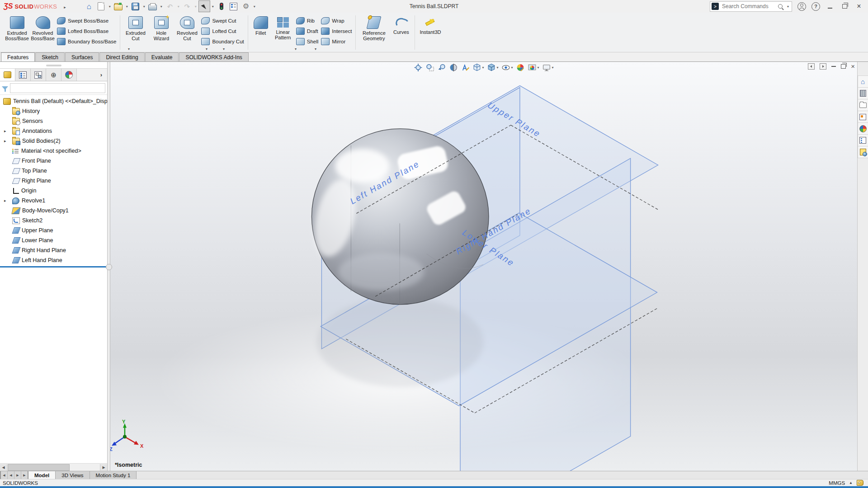 This screenshot has height=488, width=868. What do you see at coordinates (101, 6) in the screenshot?
I see `new-document-button` at bounding box center [101, 6].